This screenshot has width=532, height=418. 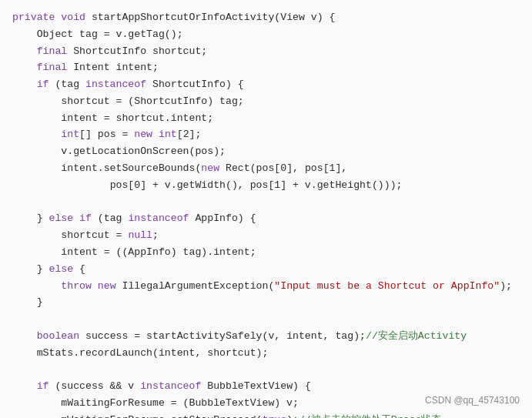 What do you see at coordinates (174, 17) in the screenshot?
I see `code-line-1: private void startAppShortcutOrInfoActiv…` at bounding box center [174, 17].